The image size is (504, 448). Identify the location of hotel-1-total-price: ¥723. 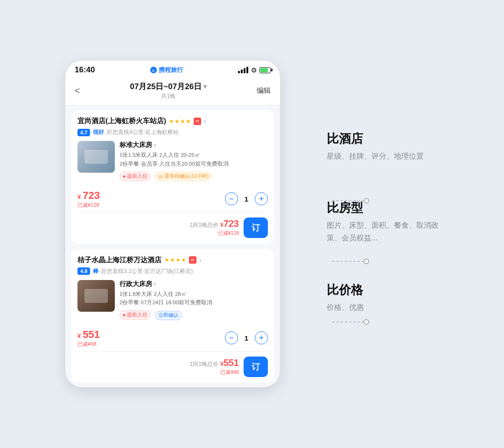
(230, 224).